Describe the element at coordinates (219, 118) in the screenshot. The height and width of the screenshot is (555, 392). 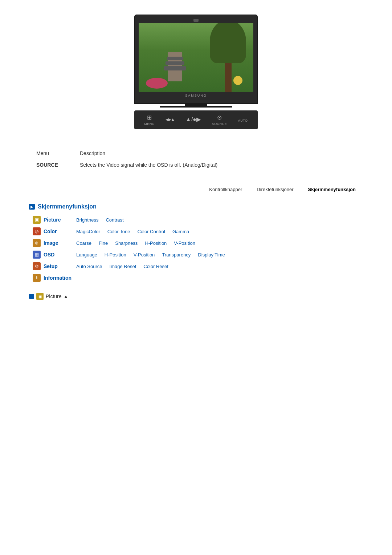
I see `source-icon: ⊙` at that location.